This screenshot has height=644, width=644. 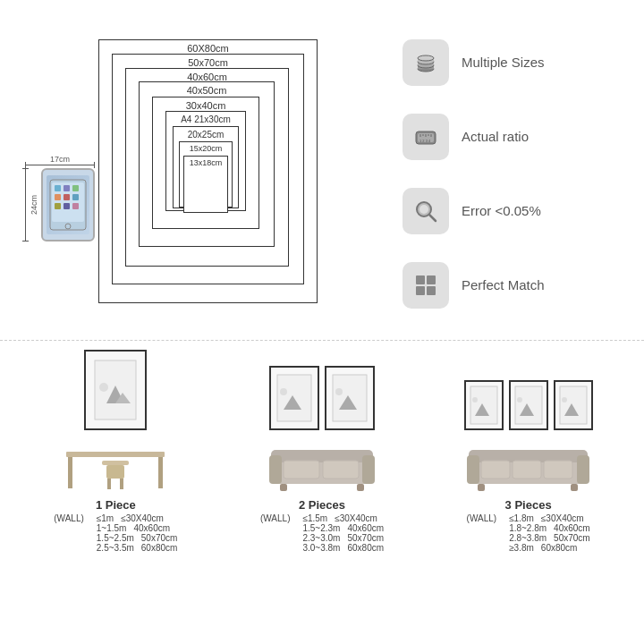 What do you see at coordinates (514, 137) in the screenshot?
I see `feature-actual-ratio: 1 2 3 4 Actual ratio` at bounding box center [514, 137].